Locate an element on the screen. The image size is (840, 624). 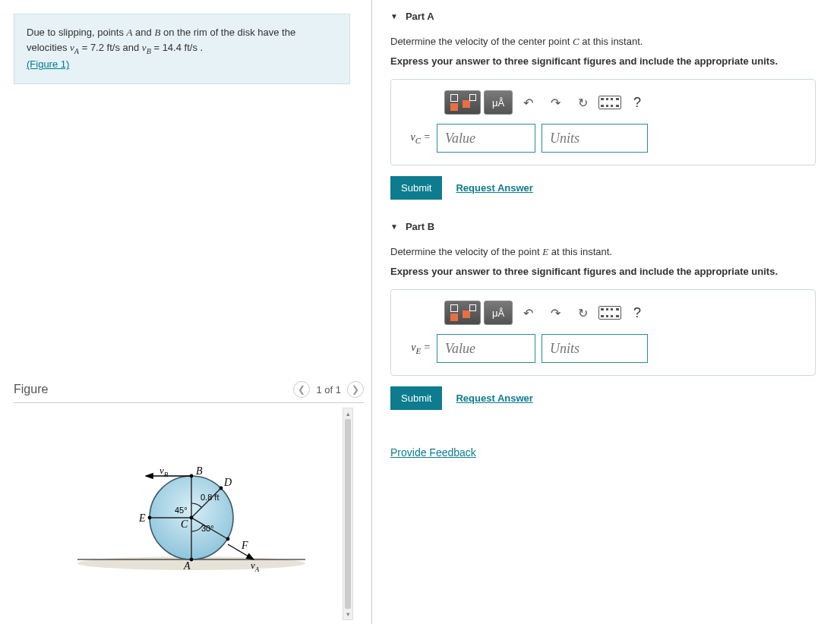
provide-feedback-link: Provide Feedback is located at coordinates (433, 452).